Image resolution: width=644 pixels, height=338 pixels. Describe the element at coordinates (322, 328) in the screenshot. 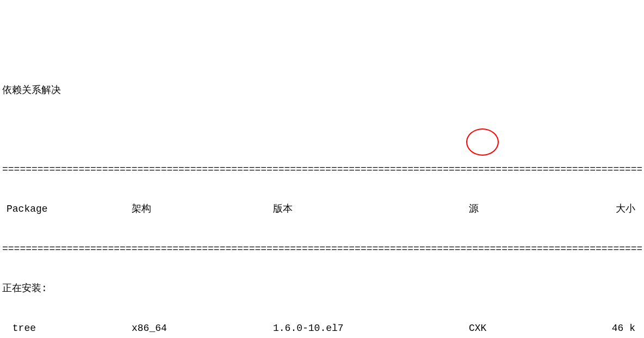

I see `table-row: tree x86_64 1.6.0-10.el7 CXK 46 k` at that location.